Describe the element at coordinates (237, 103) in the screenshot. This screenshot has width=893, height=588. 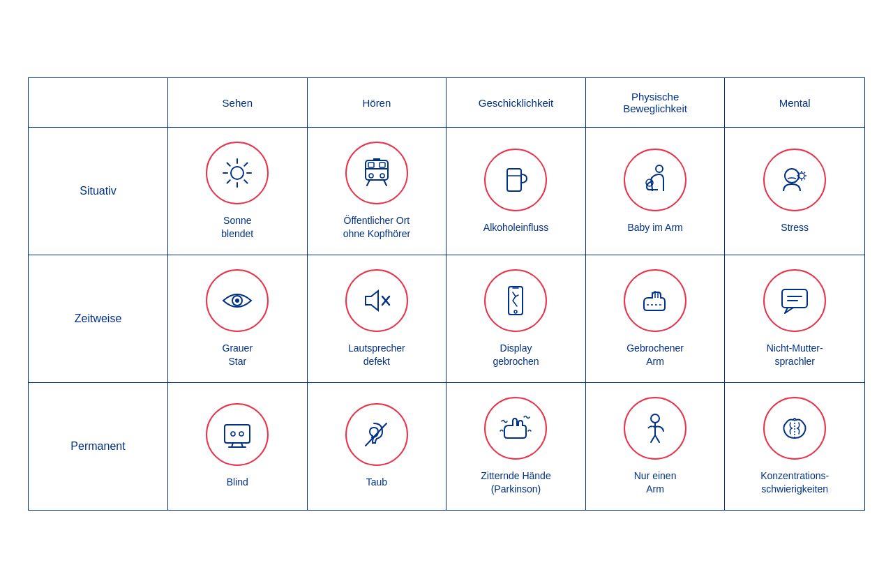
I see `col-label-sehen: Sehen` at that location.